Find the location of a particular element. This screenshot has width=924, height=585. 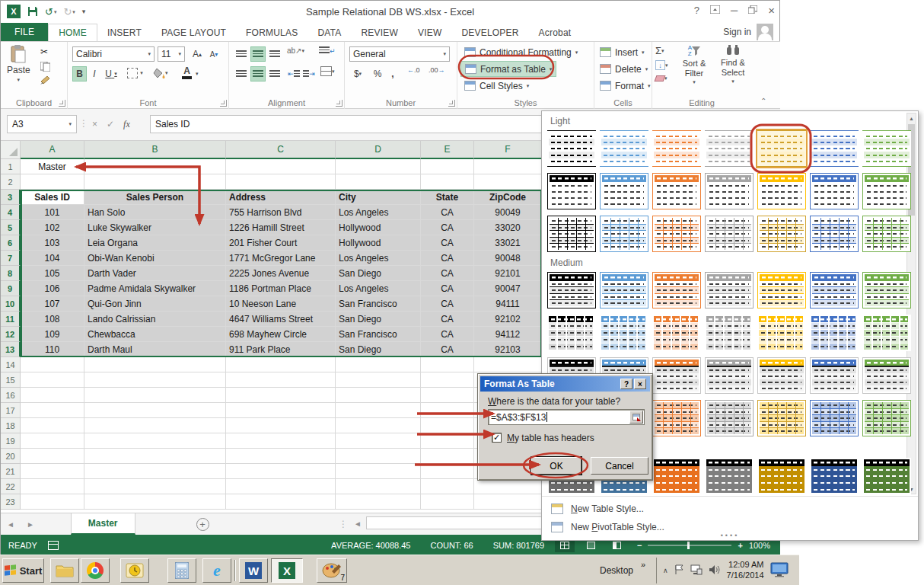

redo-icon: ↻▾ is located at coordinates (69, 12).